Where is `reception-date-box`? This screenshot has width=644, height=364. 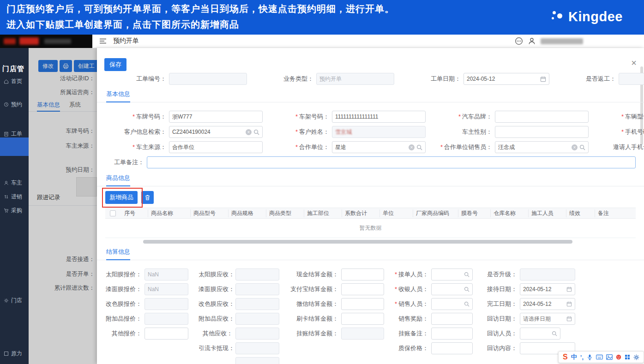 reception-date-box is located at coordinates (548, 289).